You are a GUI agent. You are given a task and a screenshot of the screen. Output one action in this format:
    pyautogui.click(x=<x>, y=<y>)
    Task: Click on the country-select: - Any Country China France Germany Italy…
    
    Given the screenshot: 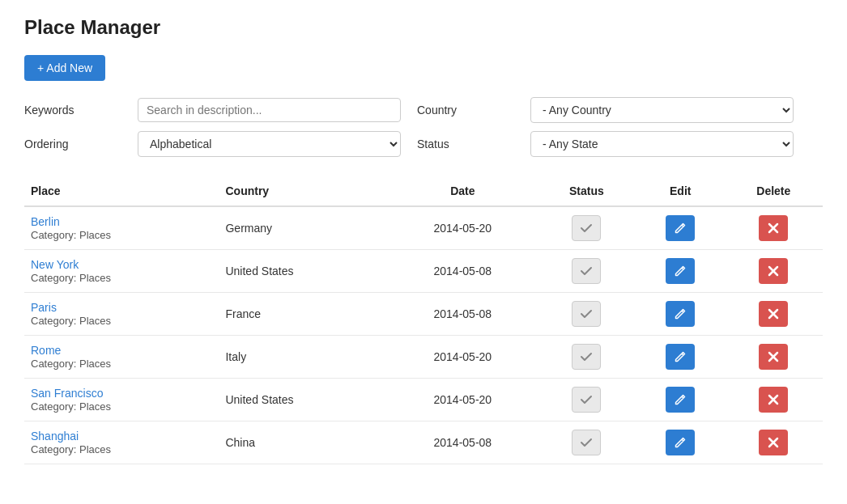 What is the action you would take?
    pyautogui.click(x=662, y=110)
    